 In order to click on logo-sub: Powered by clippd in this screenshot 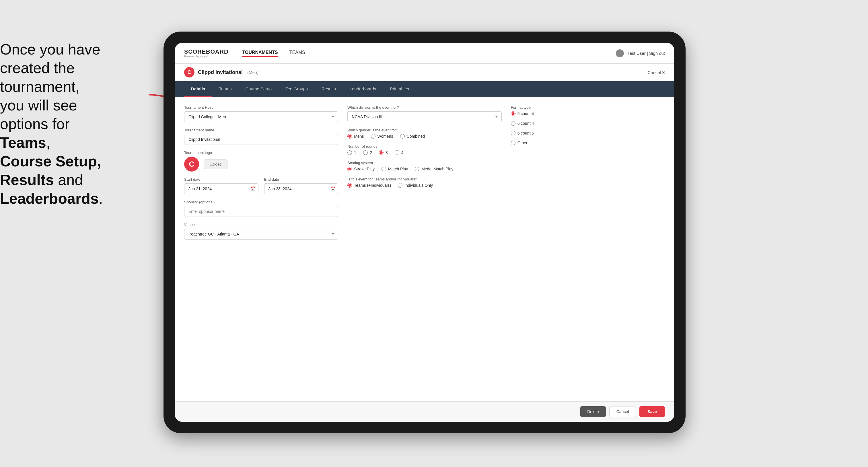, I will do `click(206, 57)`.